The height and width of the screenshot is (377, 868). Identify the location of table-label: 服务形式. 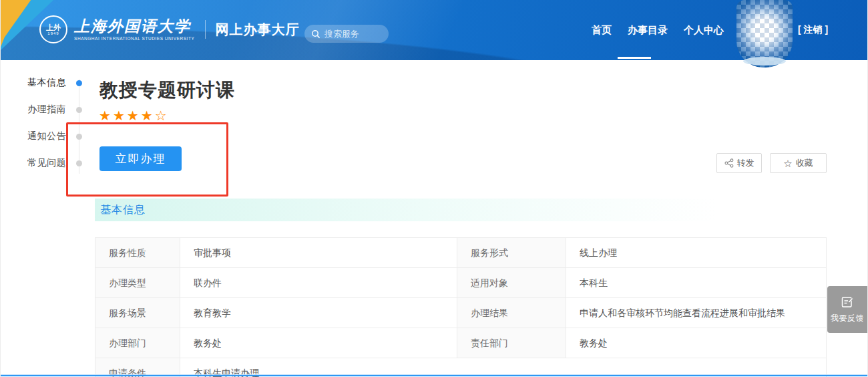
(511, 253).